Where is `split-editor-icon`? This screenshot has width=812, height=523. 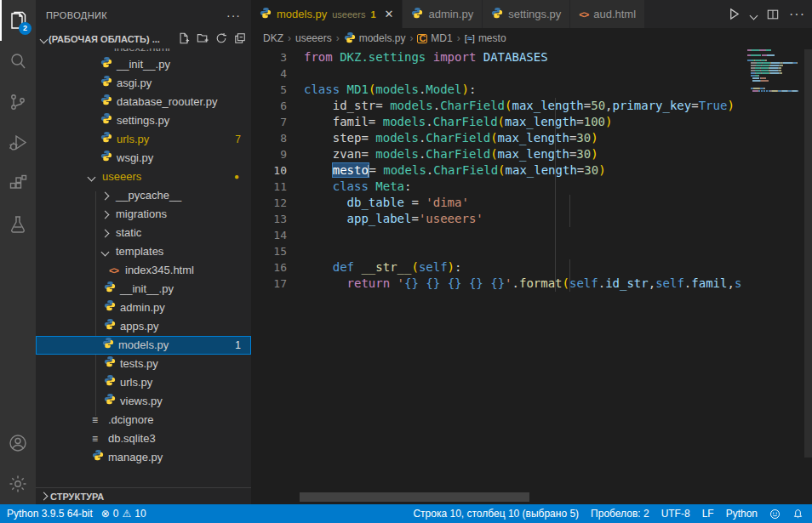
split-editor-icon is located at coordinates (773, 14).